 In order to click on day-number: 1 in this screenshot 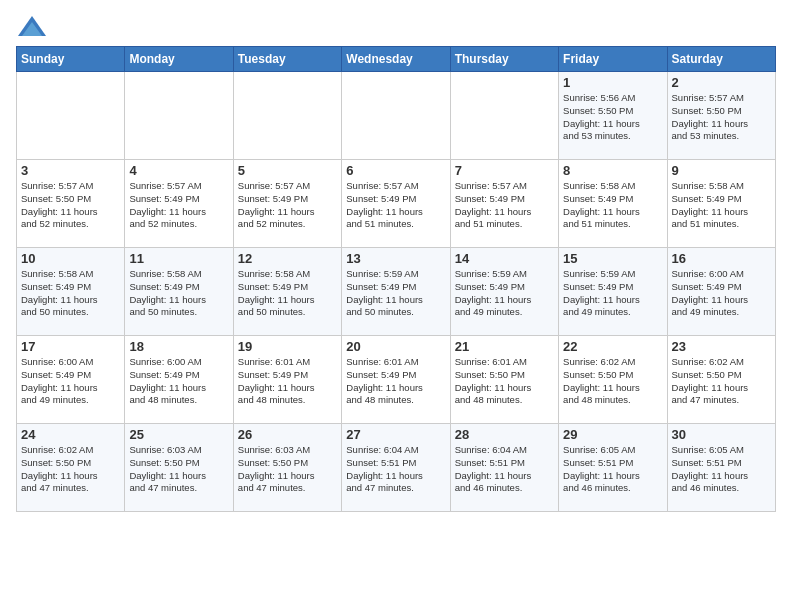, I will do `click(612, 82)`.